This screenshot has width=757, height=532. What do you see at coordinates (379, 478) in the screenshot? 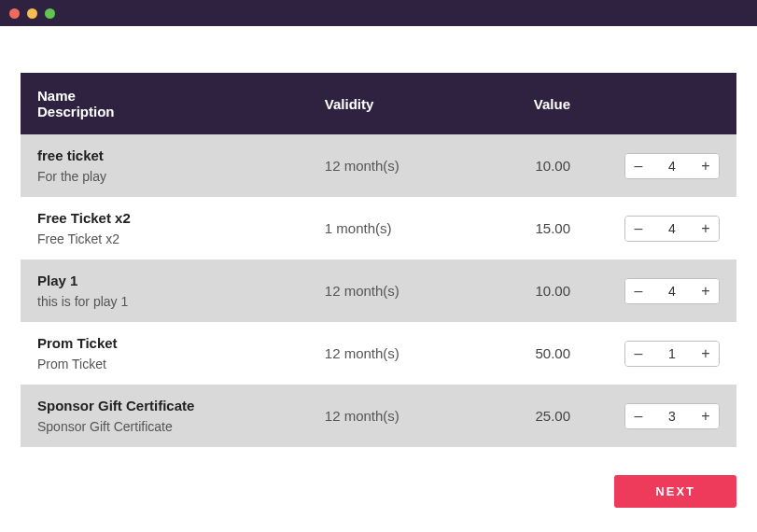
I see `footer: NEXT` at bounding box center [379, 478].